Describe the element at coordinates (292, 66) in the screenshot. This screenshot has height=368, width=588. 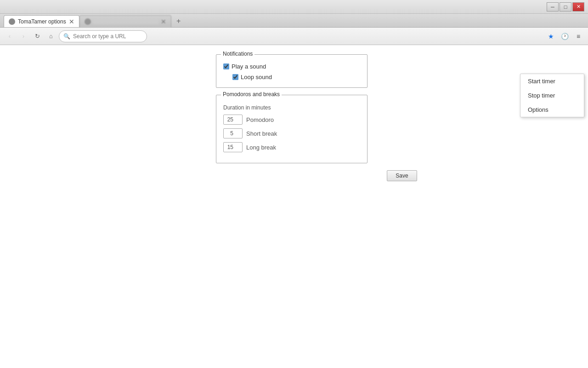
I see `play-sound-row: Play a sound` at that location.